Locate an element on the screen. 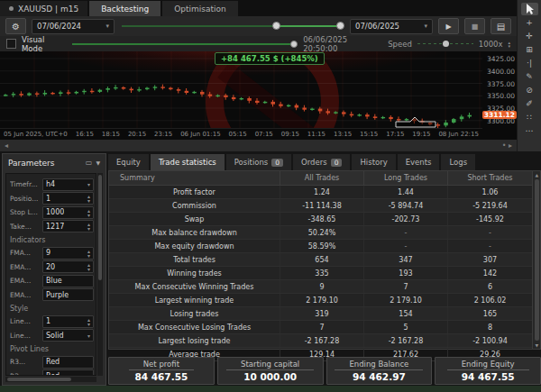 The image size is (541, 392). param-stepper-input: 1000▴▾ is located at coordinates (69, 213).